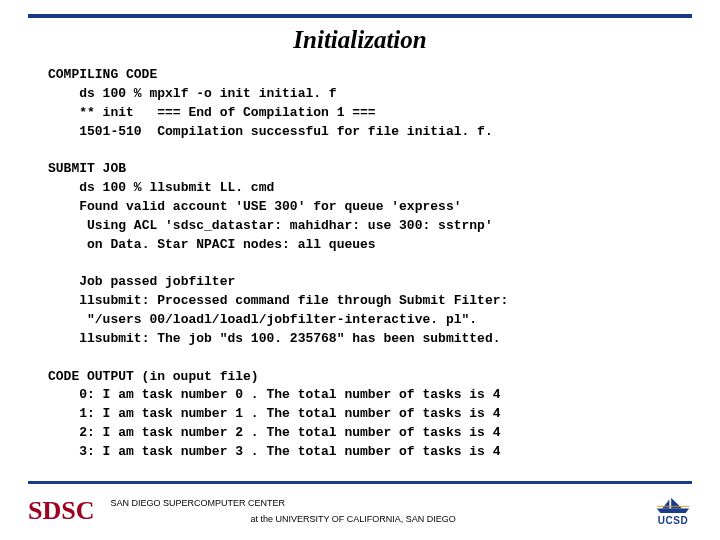 The height and width of the screenshot is (540, 720). Describe the element at coordinates (290, 338) in the screenshot. I see `job-line: llsubmit: The job "ds 100. 235768" has b…` at that location.